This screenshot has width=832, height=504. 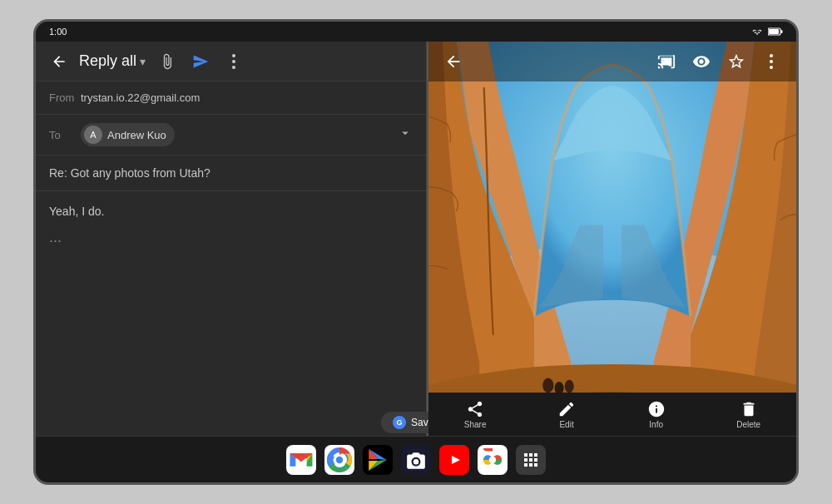 What do you see at coordinates (771, 62) in the screenshot?
I see `photos-more-icon` at bounding box center [771, 62].